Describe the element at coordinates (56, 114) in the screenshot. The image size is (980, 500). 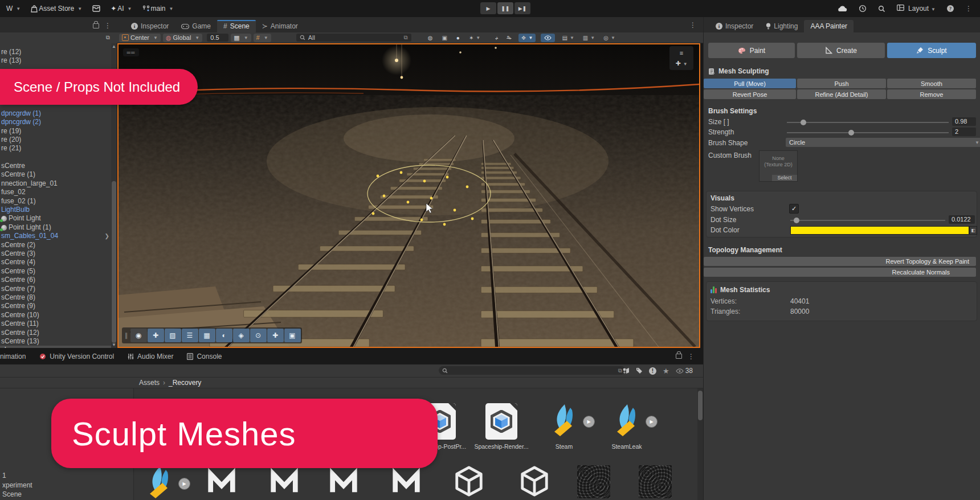
I see `hierarchy-item: dpncgrdw (1)` at that location.